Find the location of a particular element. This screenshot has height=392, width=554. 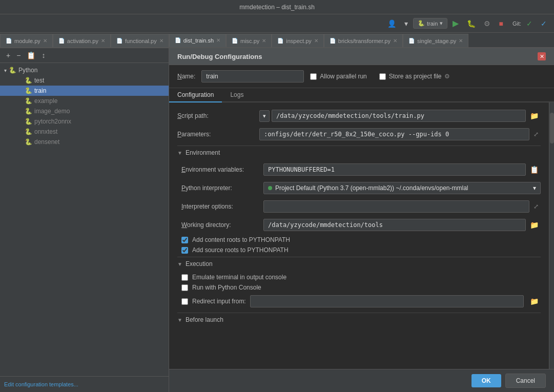

working-dir-input is located at coordinates (395, 225).